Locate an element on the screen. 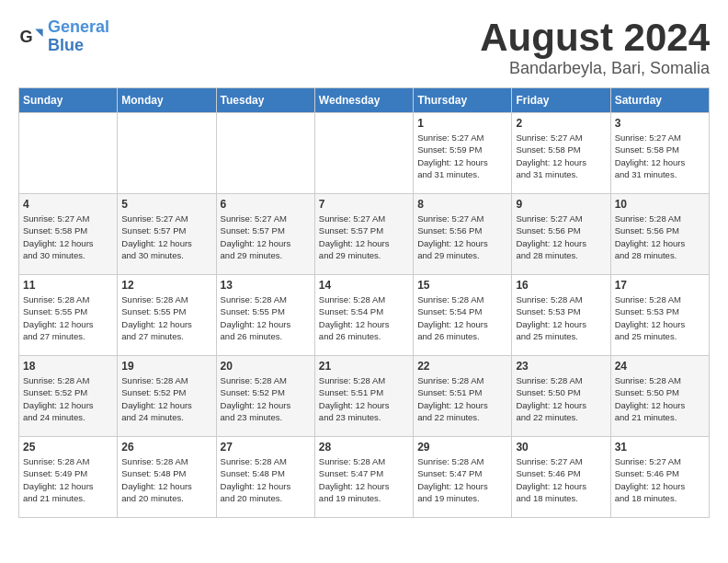 The width and height of the screenshot is (728, 563). day-number: 4 is located at coordinates (68, 204).